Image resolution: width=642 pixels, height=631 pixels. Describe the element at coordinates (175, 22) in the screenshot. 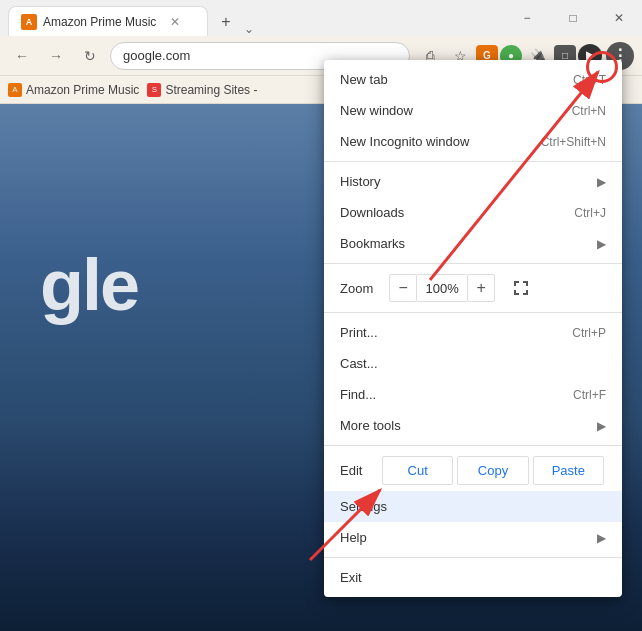

I see `tab-close-icon: ✕` at that location.